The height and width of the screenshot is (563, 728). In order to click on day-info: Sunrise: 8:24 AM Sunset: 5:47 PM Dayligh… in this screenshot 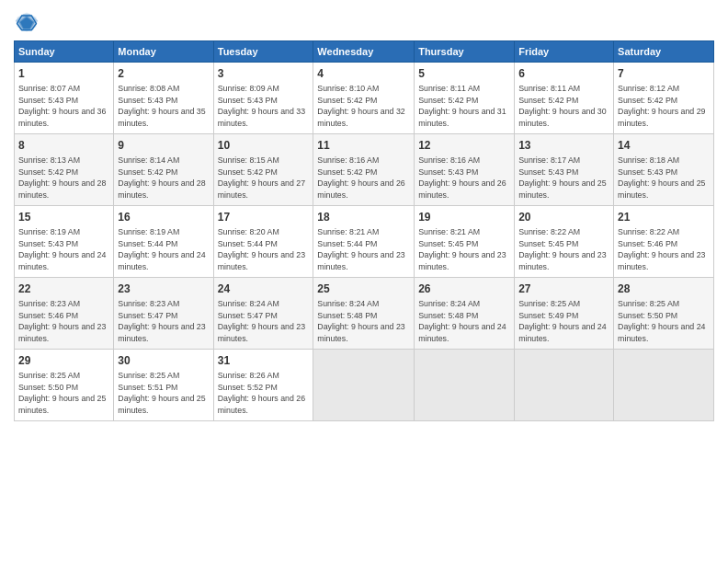, I will do `click(264, 322)`.